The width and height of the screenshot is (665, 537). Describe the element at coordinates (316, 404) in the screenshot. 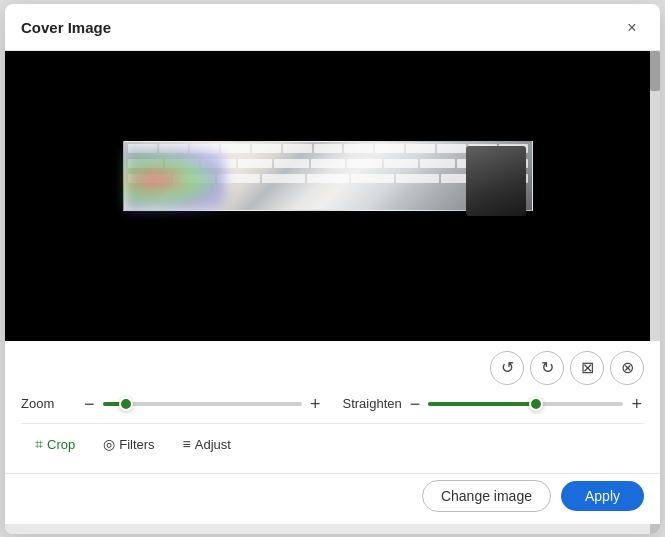

I see `zoom-plus: +` at that location.